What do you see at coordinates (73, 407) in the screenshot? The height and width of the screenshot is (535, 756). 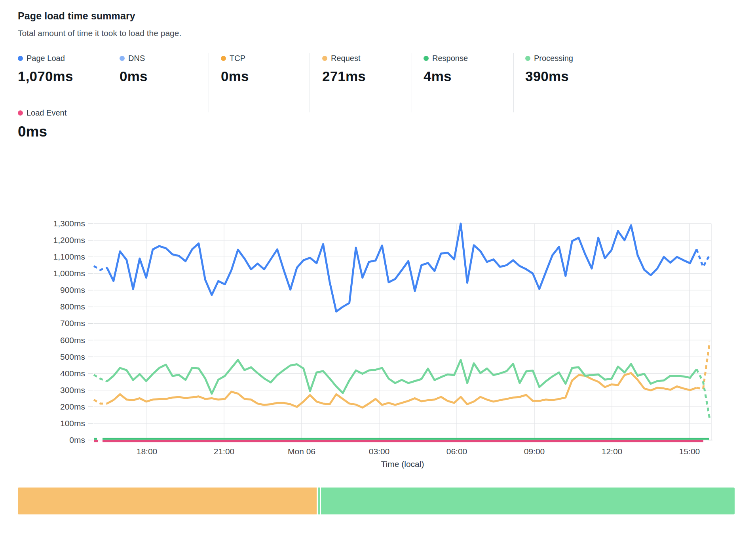 I see `y-axis-label: 200ms` at bounding box center [73, 407].